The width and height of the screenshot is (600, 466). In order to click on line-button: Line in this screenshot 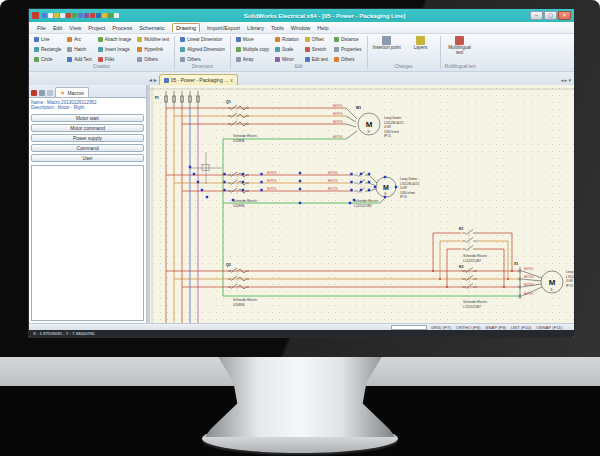, I will do `click(48, 40)`.